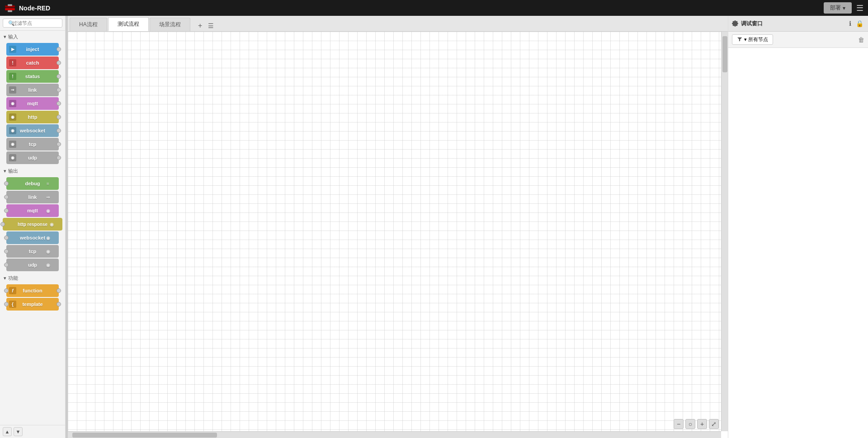 The width and height of the screenshot is (868, 438). I want to click on node-inject: ▶ inject, so click(33, 49).